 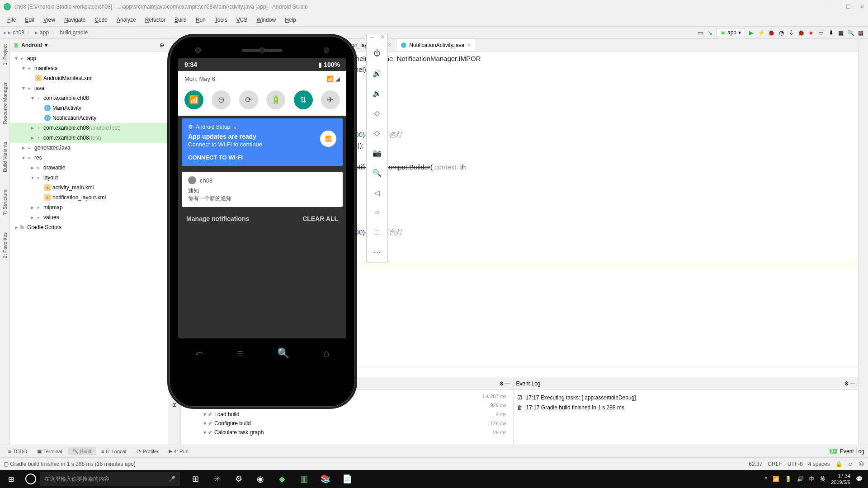 What do you see at coordinates (239, 479) in the screenshot?
I see `settings-icon: ⚙` at bounding box center [239, 479].